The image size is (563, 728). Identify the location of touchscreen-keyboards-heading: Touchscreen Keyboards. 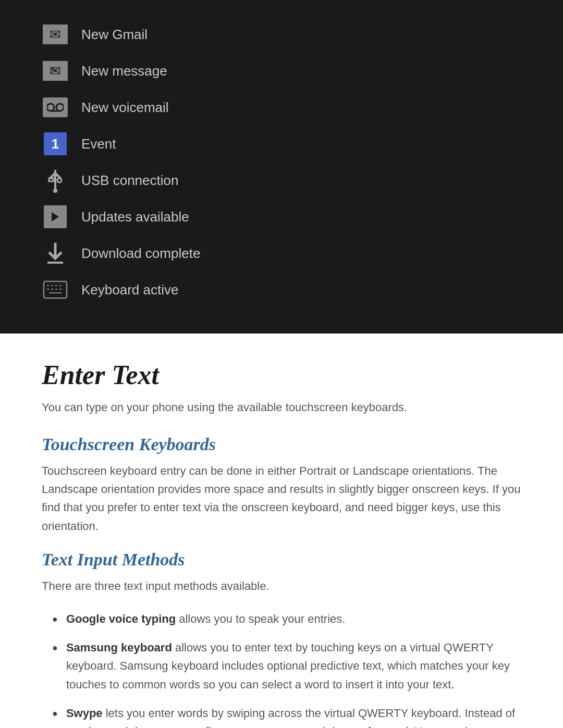
(282, 445).